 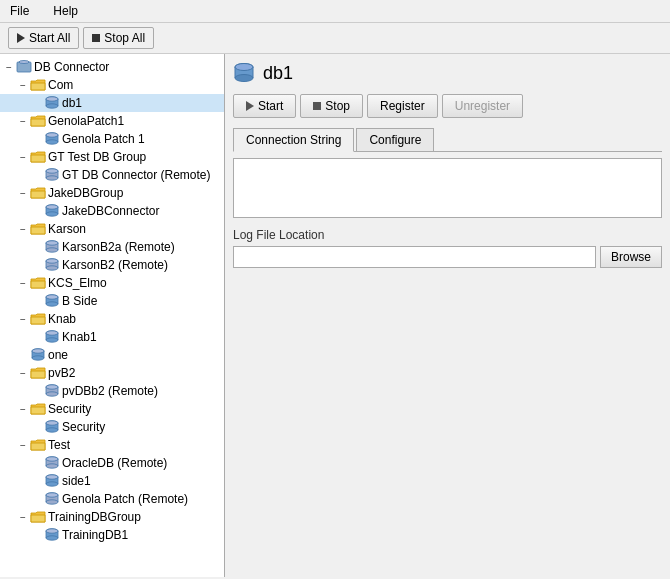 What do you see at coordinates (23, 517) in the screenshot?
I see `tree-expand-trainingdbgroup: −` at bounding box center [23, 517].